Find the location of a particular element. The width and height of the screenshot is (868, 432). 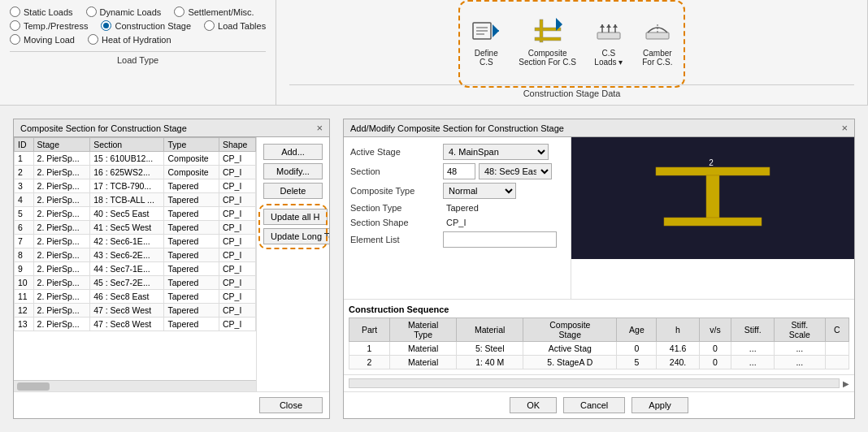

table-cell-id: 1 is located at coordinates (24, 159).